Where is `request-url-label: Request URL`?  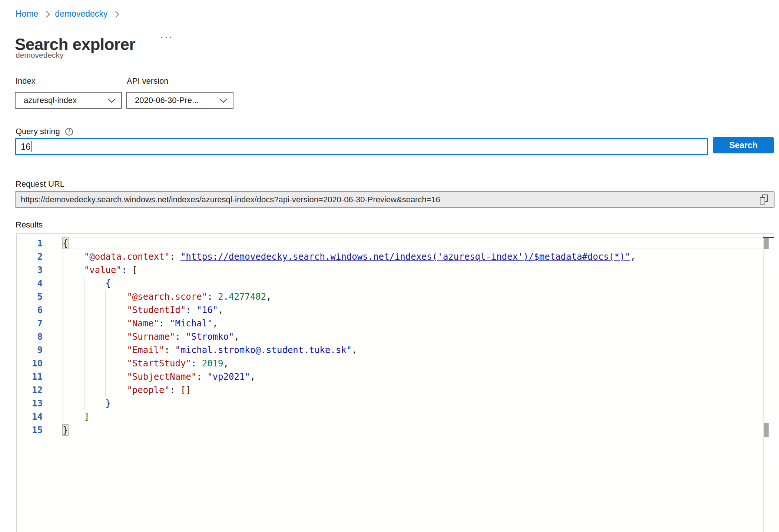
request-url-label: Request URL is located at coordinates (40, 184).